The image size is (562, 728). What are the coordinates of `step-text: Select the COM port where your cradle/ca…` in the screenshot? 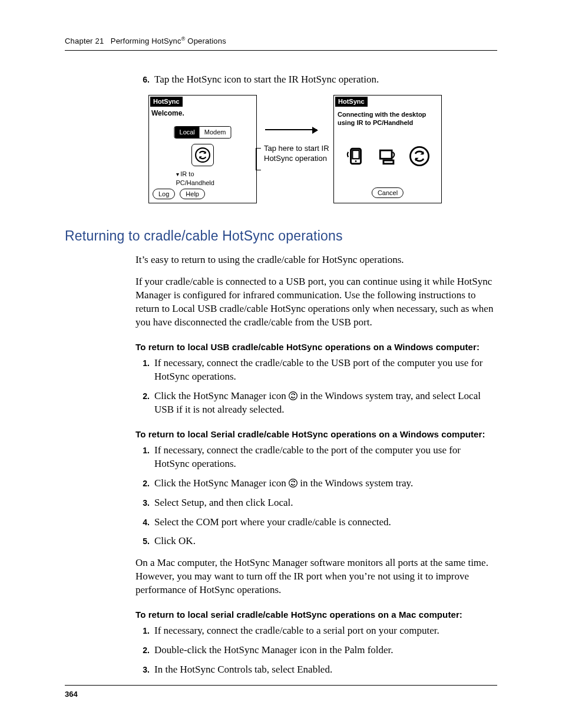 It's located at (326, 522).